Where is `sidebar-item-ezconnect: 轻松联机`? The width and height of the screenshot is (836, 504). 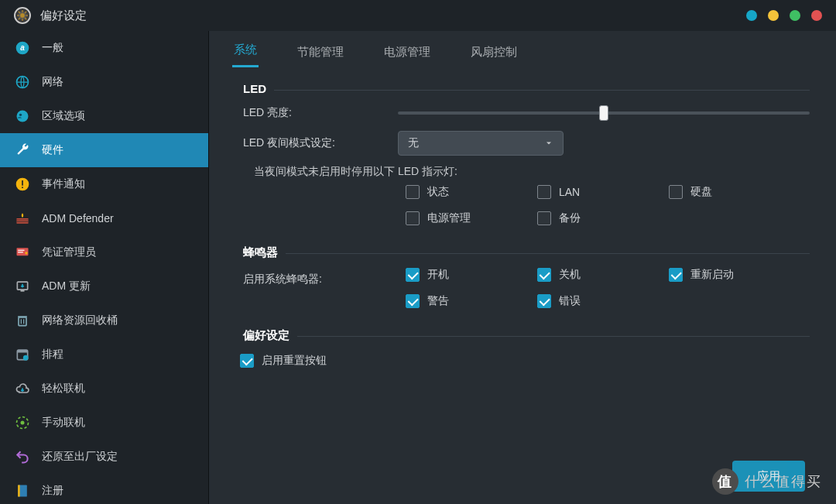
sidebar-item-ezconnect: 轻松联机 is located at coordinates (104, 389).